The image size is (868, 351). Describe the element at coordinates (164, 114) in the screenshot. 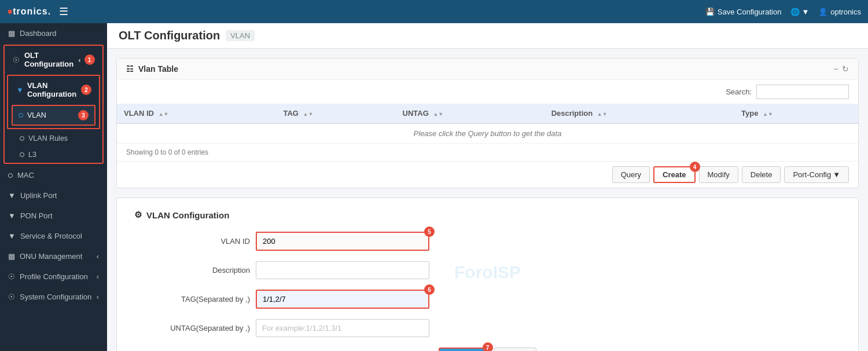

I see `sort-arrows-vlan-id: ▲▼` at that location.